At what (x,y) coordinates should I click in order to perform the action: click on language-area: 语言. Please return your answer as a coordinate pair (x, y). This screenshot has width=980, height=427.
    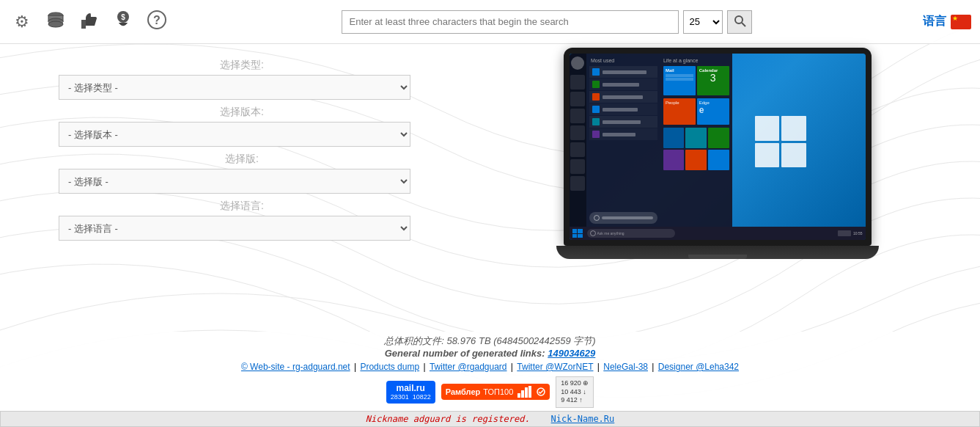
    Looking at the image, I should click on (947, 22).